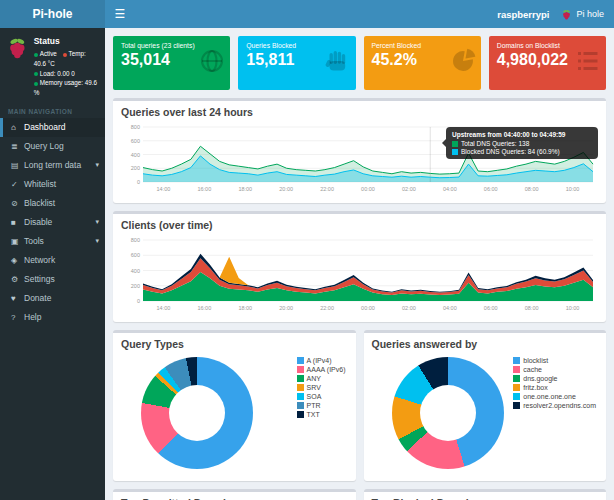 This screenshot has width=614, height=500. I want to click on sidebar-item-whitelist: ✓Whitelist, so click(52, 184).